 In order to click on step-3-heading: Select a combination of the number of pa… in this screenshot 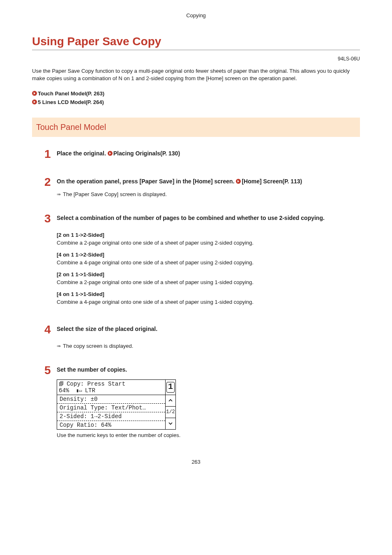, I will do `click(208, 218)`.